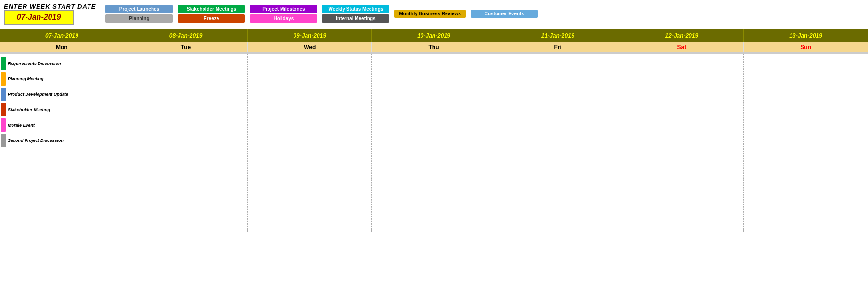 This screenshot has height=281, width=868. What do you see at coordinates (211, 18) in the screenshot?
I see `legend-freeze: Freeze` at bounding box center [211, 18].